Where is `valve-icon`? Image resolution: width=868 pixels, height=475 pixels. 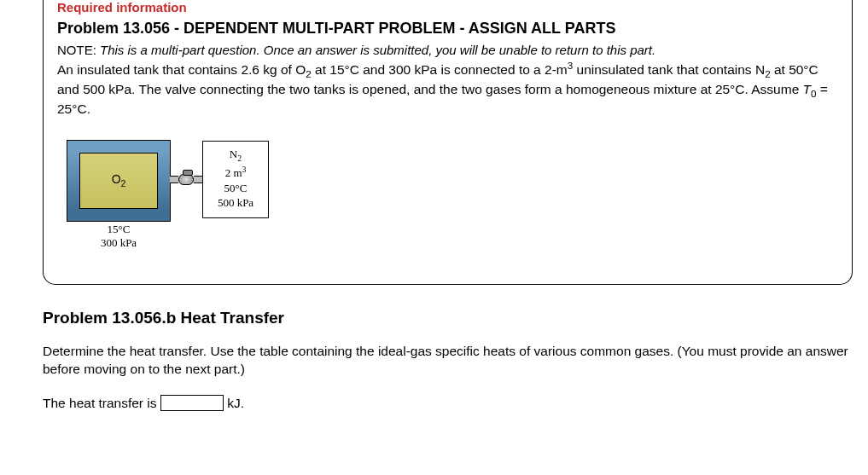 valve-icon is located at coordinates (186, 179).